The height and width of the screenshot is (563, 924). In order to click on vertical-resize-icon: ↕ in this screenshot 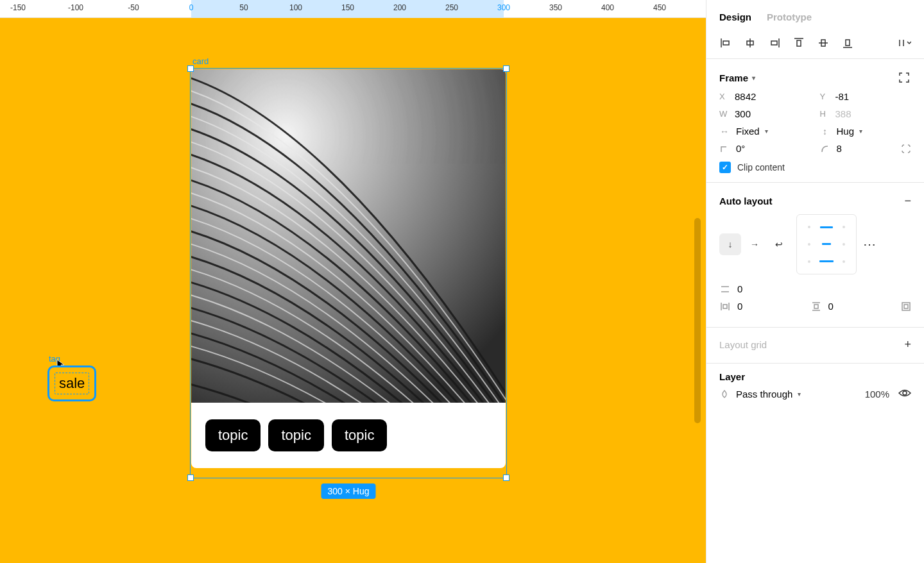, I will do `click(825, 131)`.